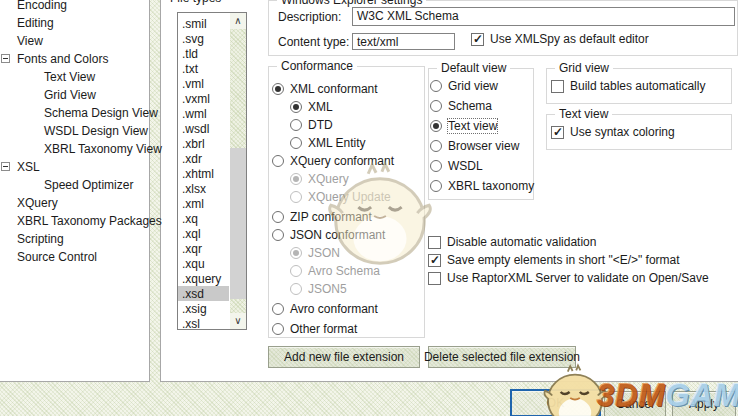 The image size is (738, 416). What do you see at coordinates (481, 186) in the screenshot?
I see `radio-option: XBRL taxonomy` at bounding box center [481, 186].